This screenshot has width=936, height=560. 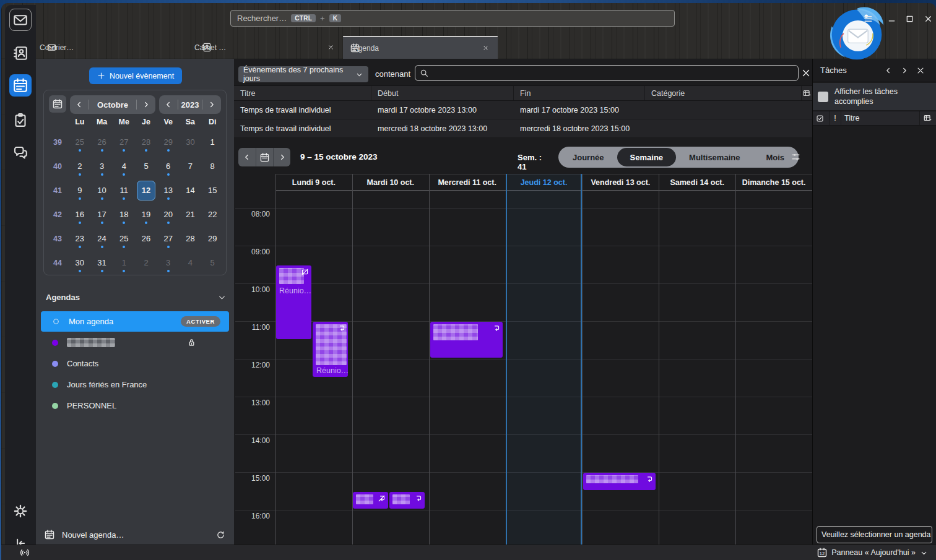 What do you see at coordinates (79, 105) in the screenshot?
I see `prev-month-button` at bounding box center [79, 105].